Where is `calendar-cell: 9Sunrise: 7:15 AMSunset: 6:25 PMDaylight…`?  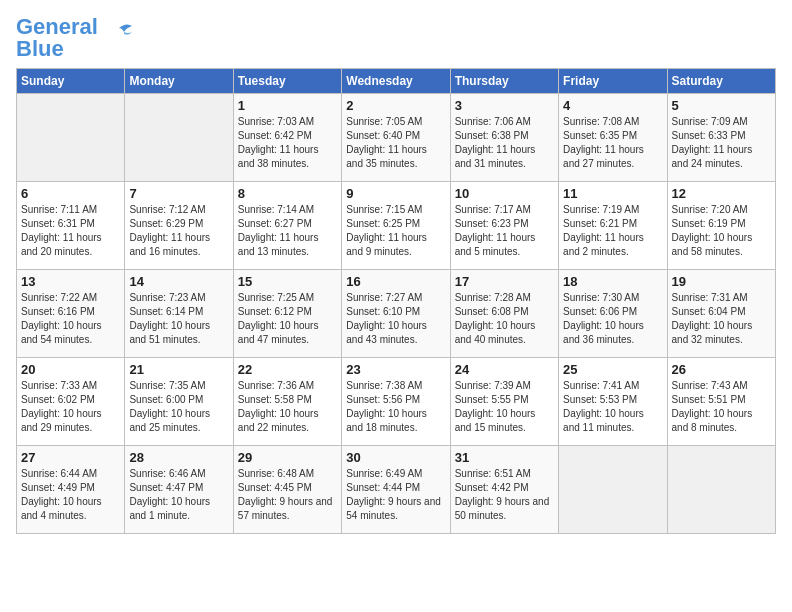 calendar-cell: 9Sunrise: 7:15 AMSunset: 6:25 PMDaylight… is located at coordinates (396, 226).